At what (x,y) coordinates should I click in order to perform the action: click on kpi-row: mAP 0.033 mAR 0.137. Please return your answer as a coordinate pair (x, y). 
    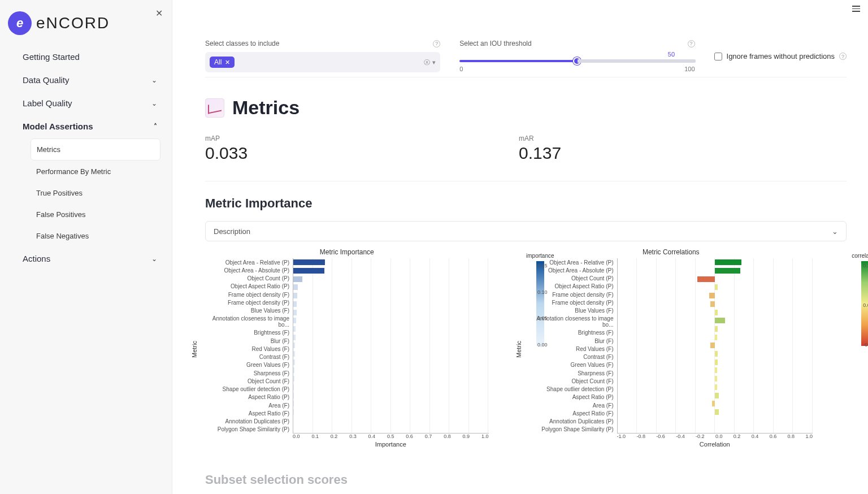
    Looking at the image, I should click on (526, 149).